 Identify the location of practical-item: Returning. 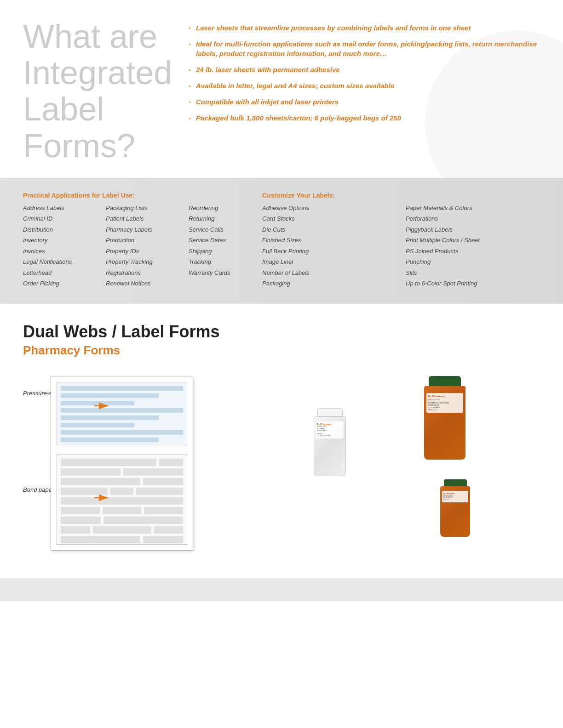
(225, 219).